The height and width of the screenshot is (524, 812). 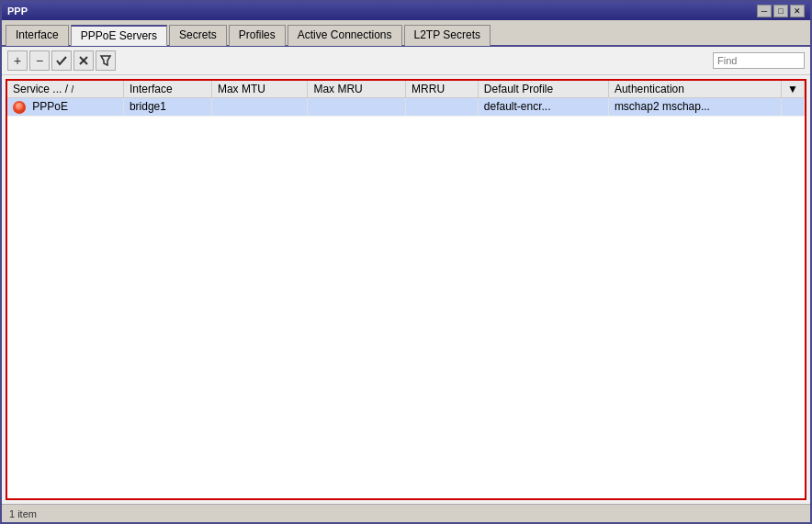 What do you see at coordinates (406, 11) in the screenshot?
I see `title-bar: PPP ─ □ ✕` at bounding box center [406, 11].